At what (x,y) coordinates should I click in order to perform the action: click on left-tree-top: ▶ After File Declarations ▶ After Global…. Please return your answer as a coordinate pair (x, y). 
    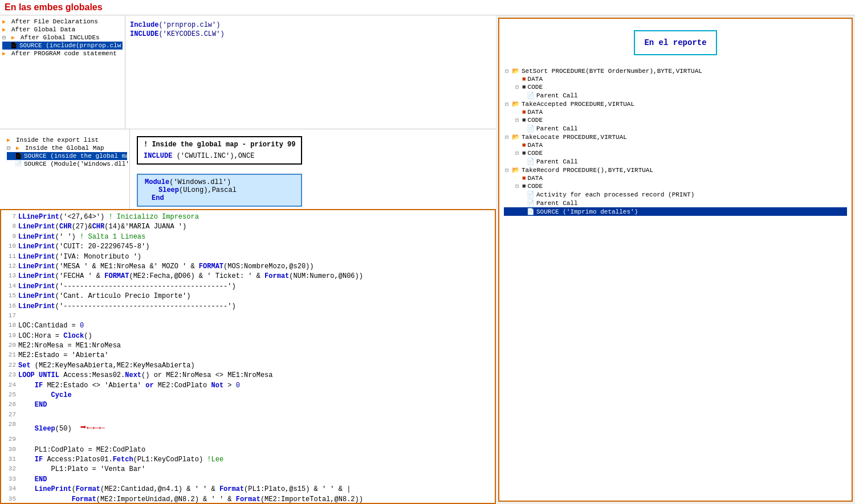
    Looking at the image, I should click on (63, 72).